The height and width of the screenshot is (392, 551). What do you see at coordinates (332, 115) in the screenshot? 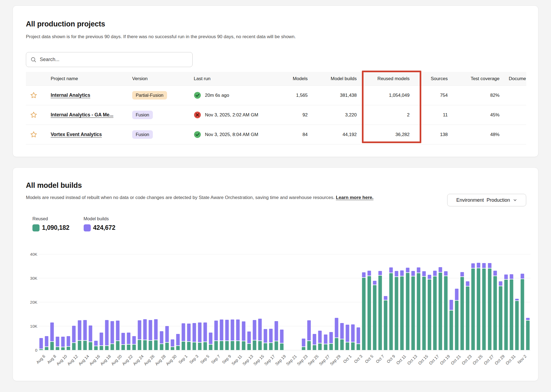
I see `model-builds-cell: 3,220` at bounding box center [332, 115].